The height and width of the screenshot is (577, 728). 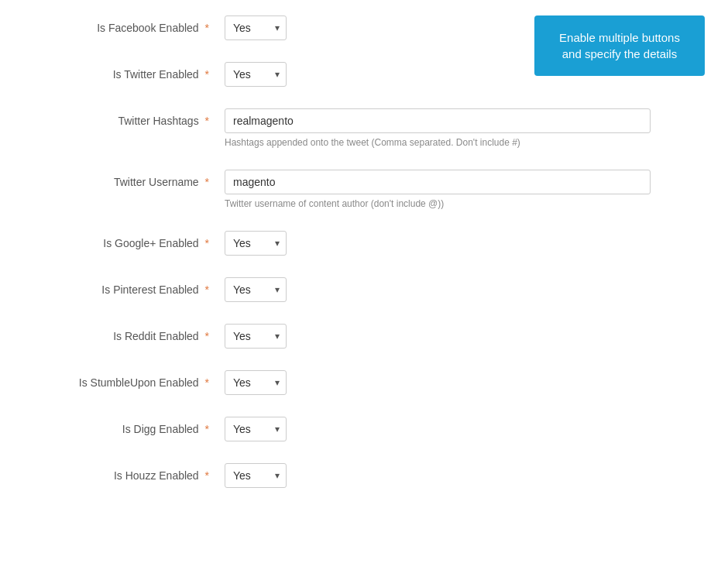 I want to click on control-wrap-digg_enabled: YesNo▾, so click(x=465, y=429).